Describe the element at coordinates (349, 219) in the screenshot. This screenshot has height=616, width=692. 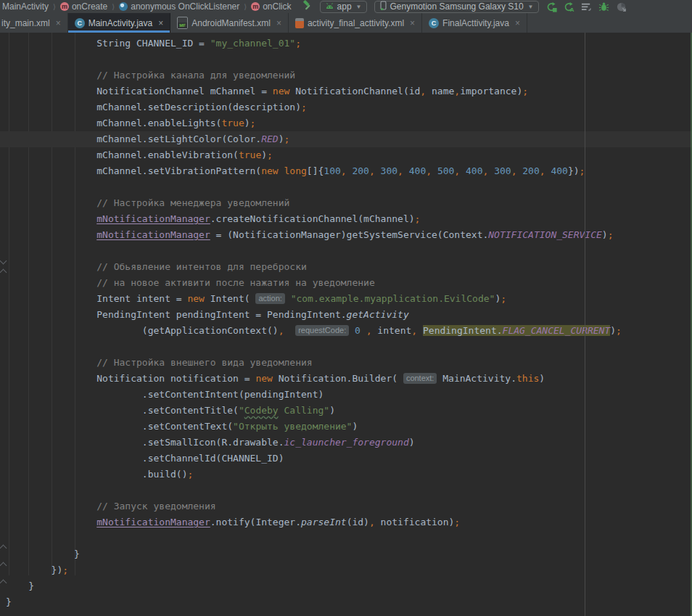
I see `code-line: mNotificationManager.createNotificationC…` at that location.